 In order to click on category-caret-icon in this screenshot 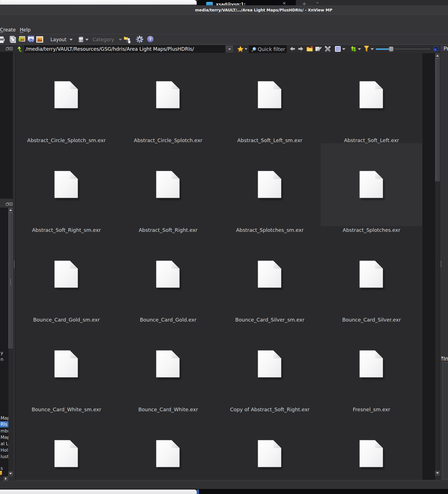, I will do `click(120, 40)`.